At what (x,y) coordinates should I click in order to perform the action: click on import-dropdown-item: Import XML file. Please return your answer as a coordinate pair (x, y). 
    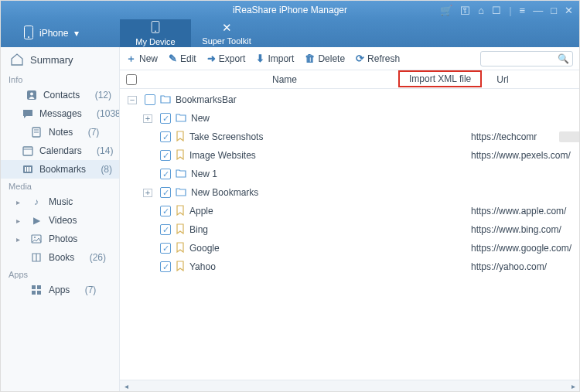
    Looking at the image, I should click on (440, 79).